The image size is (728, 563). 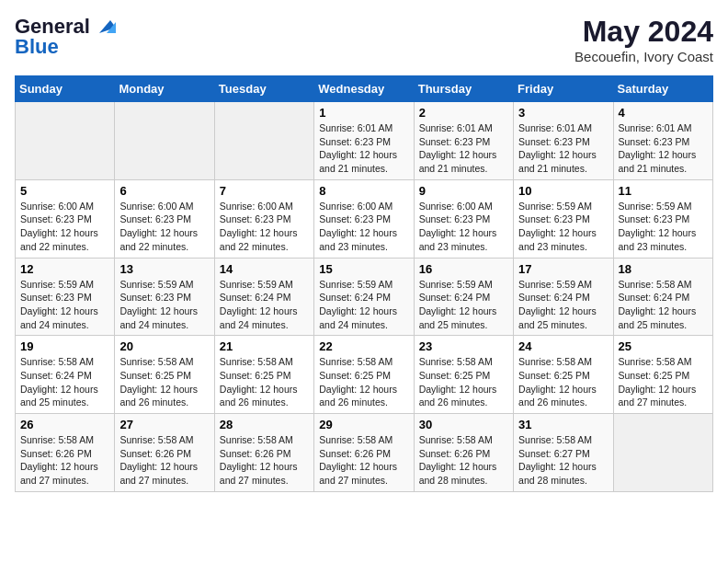 I want to click on day-number: 18, so click(x=664, y=269).